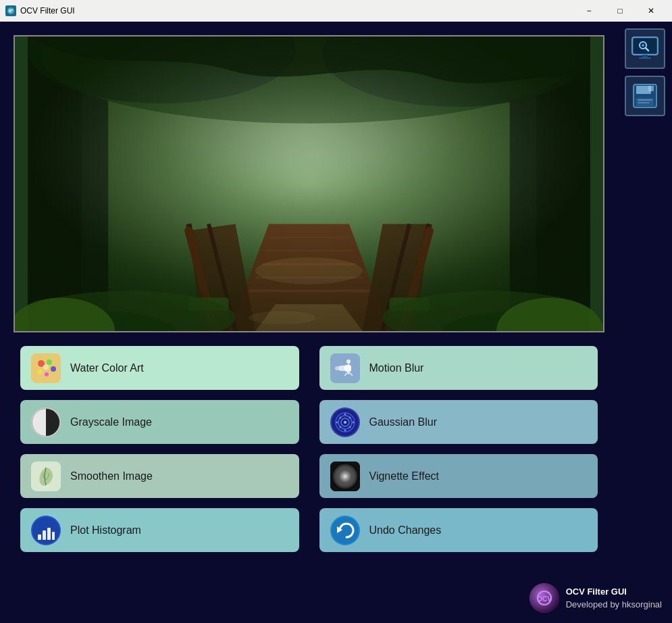 The image size is (672, 623). What do you see at coordinates (345, 422) in the screenshot?
I see `gaussian-blur-icon` at bounding box center [345, 422].